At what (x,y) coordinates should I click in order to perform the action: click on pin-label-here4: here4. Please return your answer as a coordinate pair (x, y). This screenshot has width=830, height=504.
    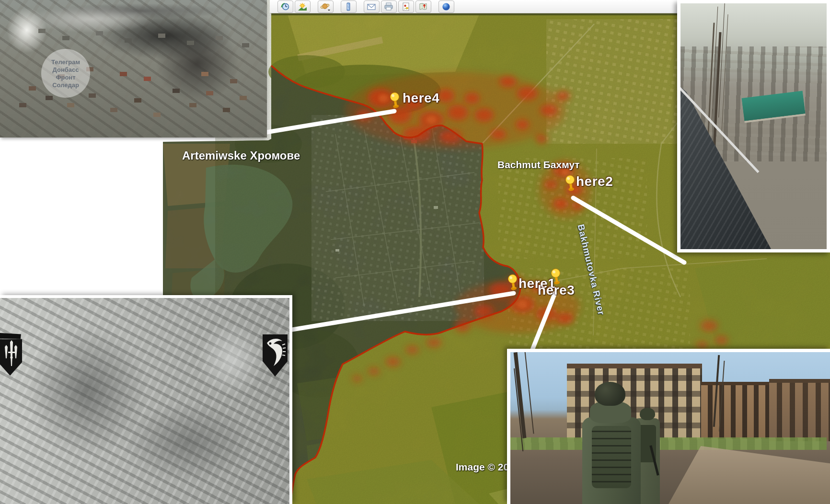
    Looking at the image, I should click on (421, 98).